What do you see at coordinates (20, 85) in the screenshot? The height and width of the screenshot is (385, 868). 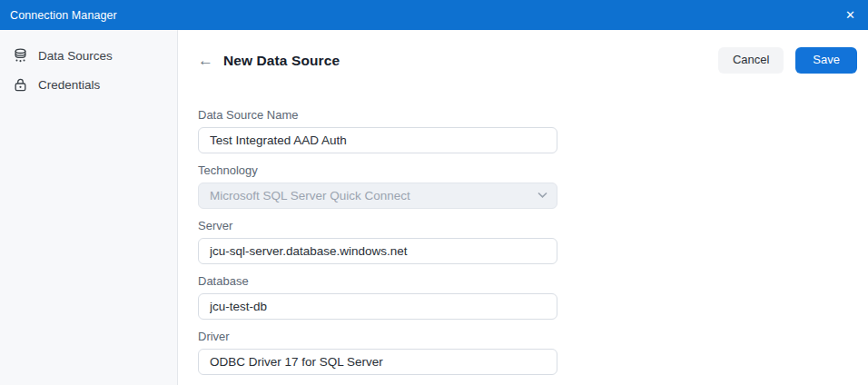 I see `lock-icon` at bounding box center [20, 85].